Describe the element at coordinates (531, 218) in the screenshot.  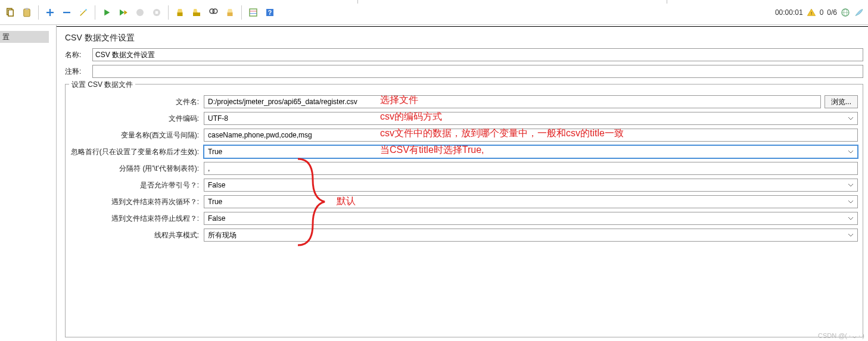
I see `stop-thread-select` at that location.